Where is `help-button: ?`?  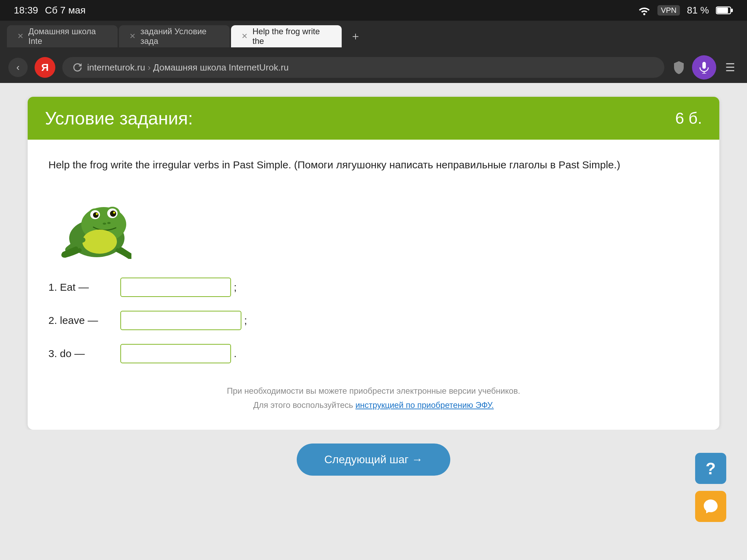 help-button: ? is located at coordinates (711, 468).